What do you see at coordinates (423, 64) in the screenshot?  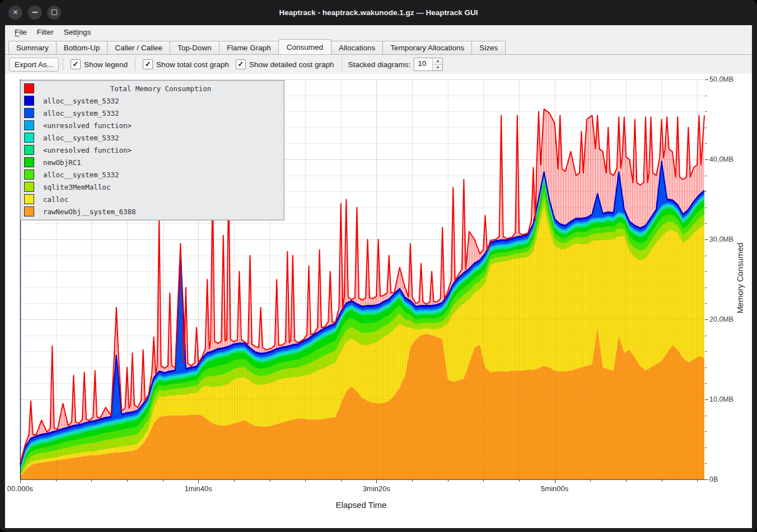 I see `spinner-value: 10` at bounding box center [423, 64].